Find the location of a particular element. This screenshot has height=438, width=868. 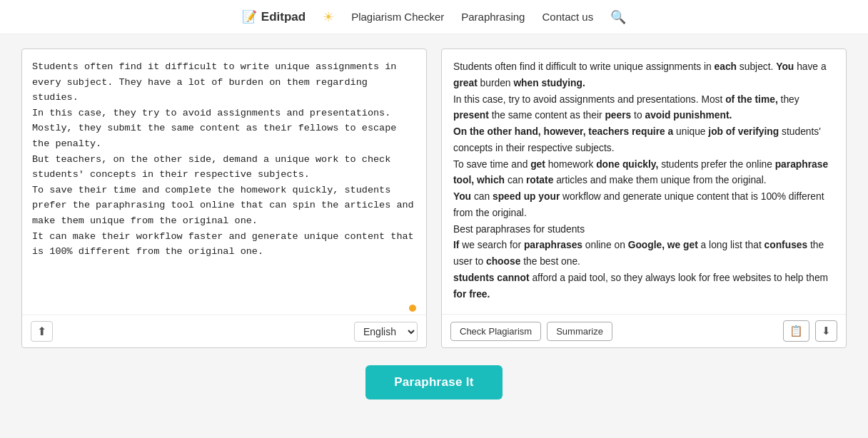

right-panel-action-buttons: Check Plagiarism Summarize is located at coordinates (531, 331).